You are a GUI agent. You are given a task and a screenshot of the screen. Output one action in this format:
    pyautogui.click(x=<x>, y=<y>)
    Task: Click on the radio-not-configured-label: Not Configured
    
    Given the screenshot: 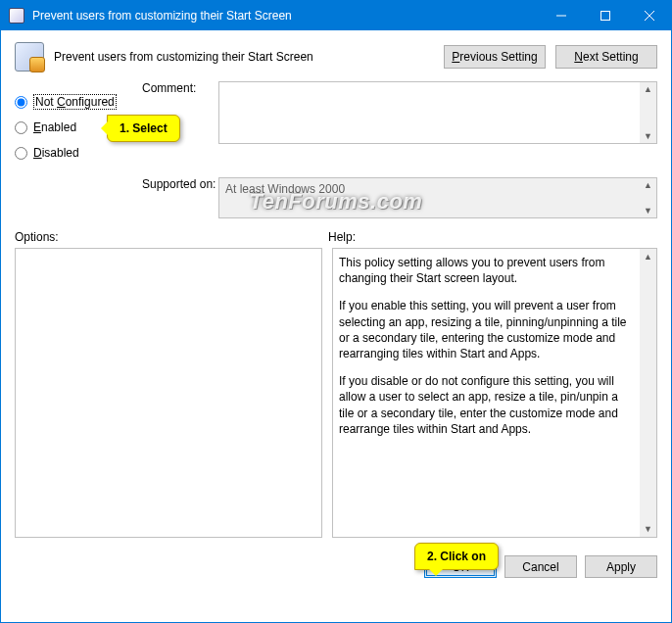 What is the action you would take?
    pyautogui.click(x=74, y=102)
    